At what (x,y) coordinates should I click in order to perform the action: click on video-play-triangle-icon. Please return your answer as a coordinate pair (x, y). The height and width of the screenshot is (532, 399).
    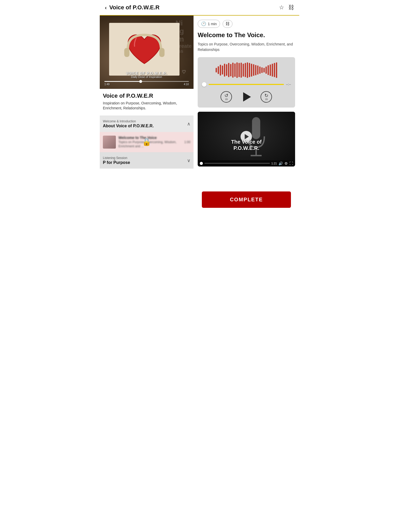
    Looking at the image, I should click on (247, 137).